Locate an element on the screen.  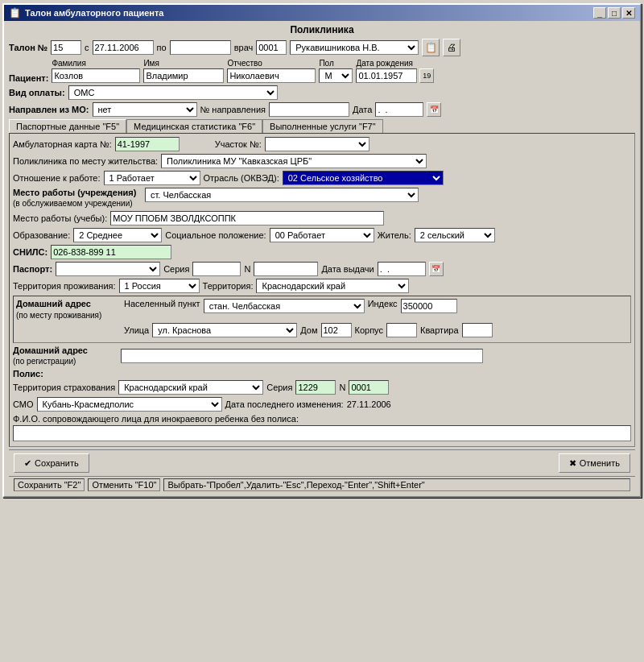
status-f10: Отменить "F10" is located at coordinates (124, 485).